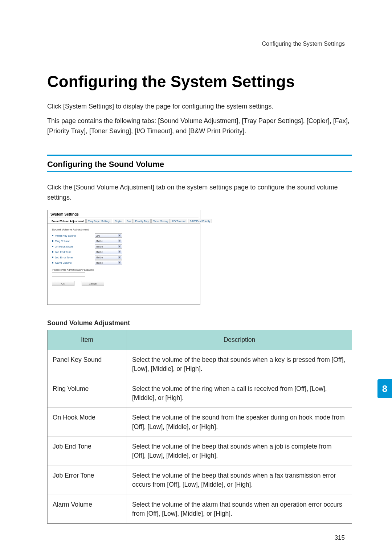 This screenshot has width=392, height=556. I want to click on embed-select-on-hook: Middle▾, so click(109, 246).